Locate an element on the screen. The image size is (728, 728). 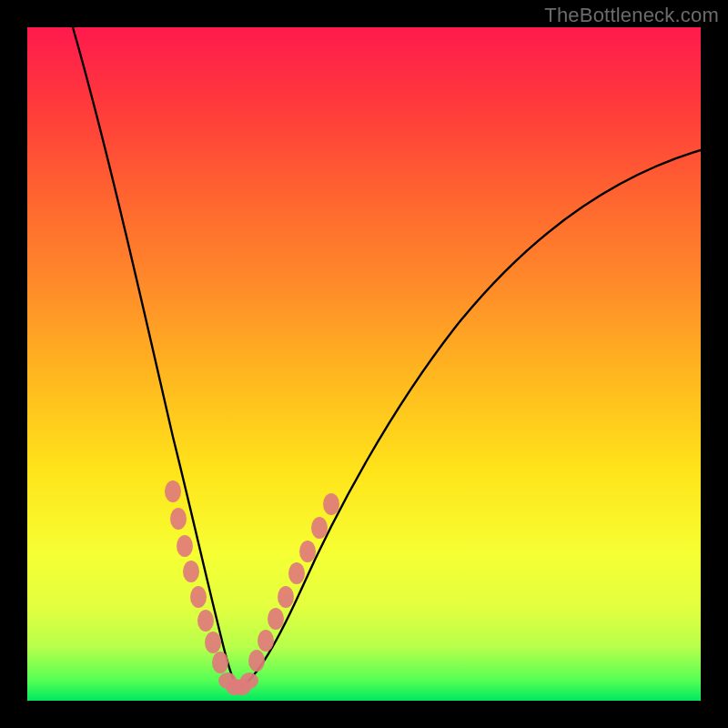
marker-group-right is located at coordinates (294, 582).